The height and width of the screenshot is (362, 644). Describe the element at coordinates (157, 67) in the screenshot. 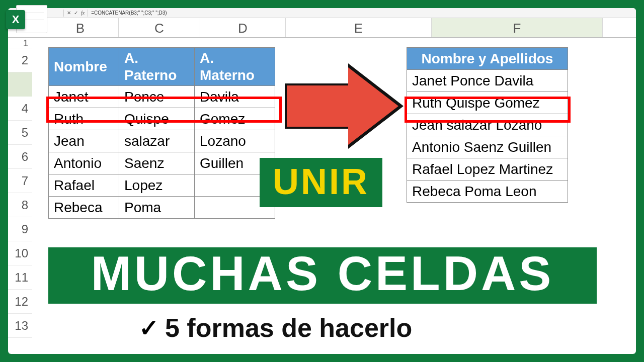

I see `th-apaterno: A. Paterno` at that location.